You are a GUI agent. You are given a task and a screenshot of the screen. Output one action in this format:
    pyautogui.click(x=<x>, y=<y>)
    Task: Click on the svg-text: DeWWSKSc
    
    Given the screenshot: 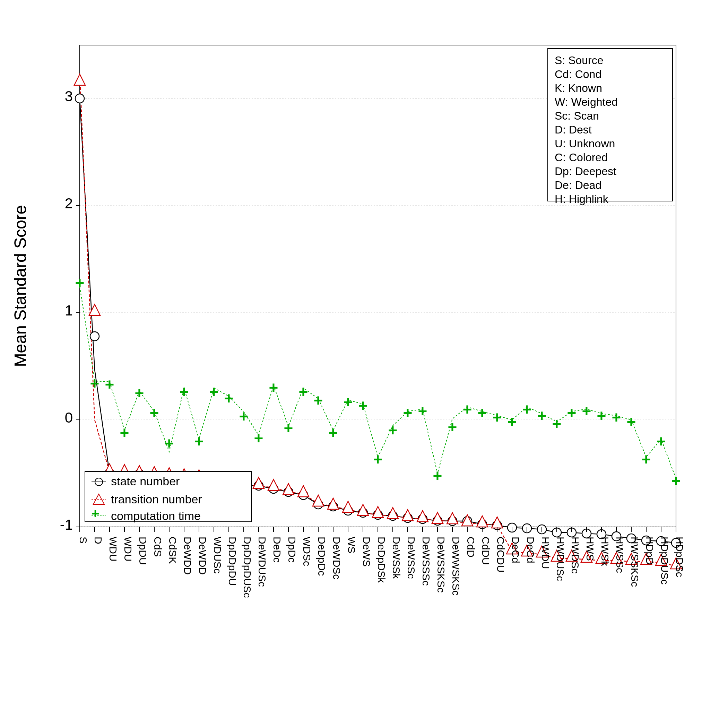 What is the action you would take?
    pyautogui.click(x=456, y=566)
    